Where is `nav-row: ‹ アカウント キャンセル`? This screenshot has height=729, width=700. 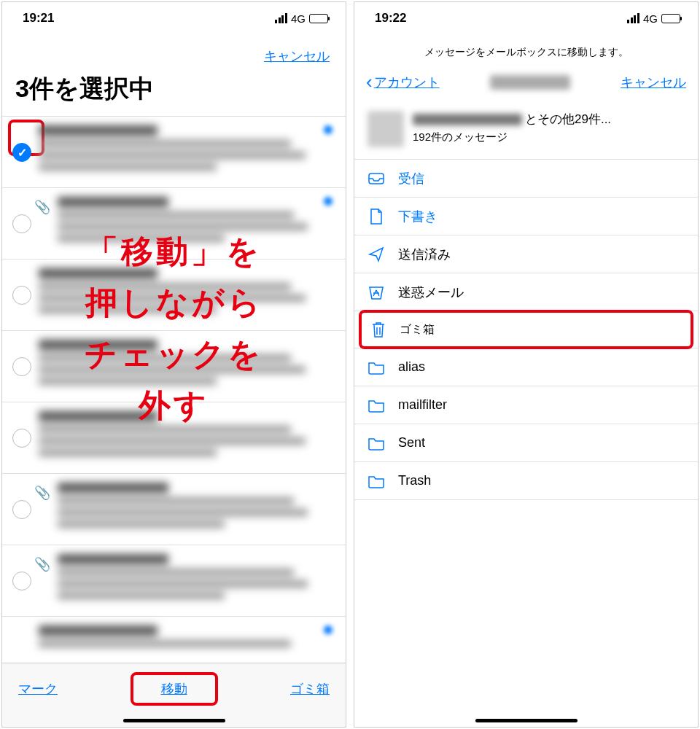 nav-row: ‹ アカウント キャンセル is located at coordinates (526, 85).